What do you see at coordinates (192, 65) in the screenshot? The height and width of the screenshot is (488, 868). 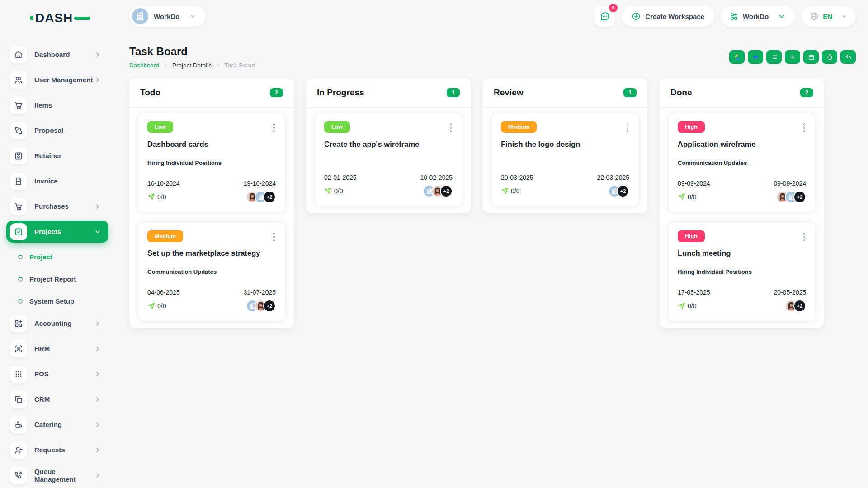 I see `breadcrumb-item-project-details: Project Details` at bounding box center [192, 65].